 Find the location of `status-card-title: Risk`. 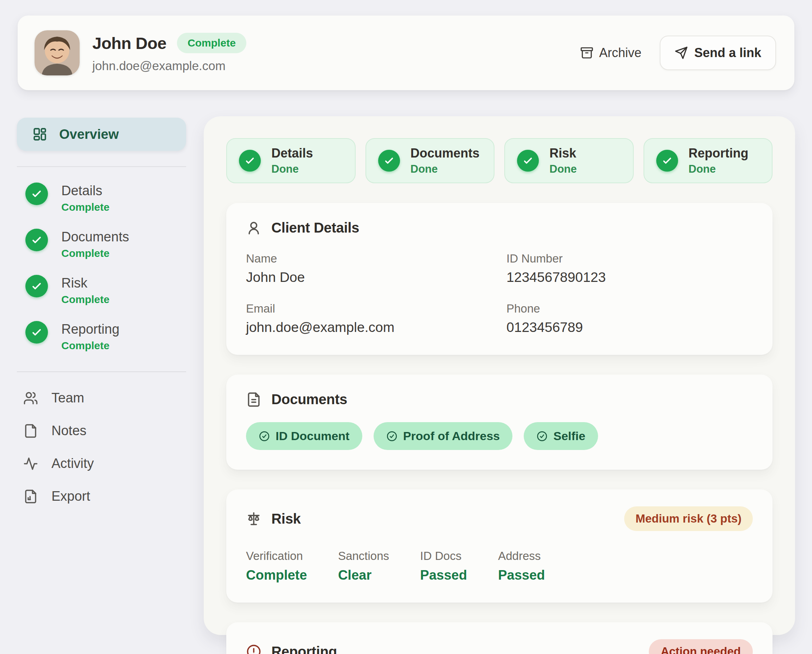

status-card-title: Risk is located at coordinates (563, 153).